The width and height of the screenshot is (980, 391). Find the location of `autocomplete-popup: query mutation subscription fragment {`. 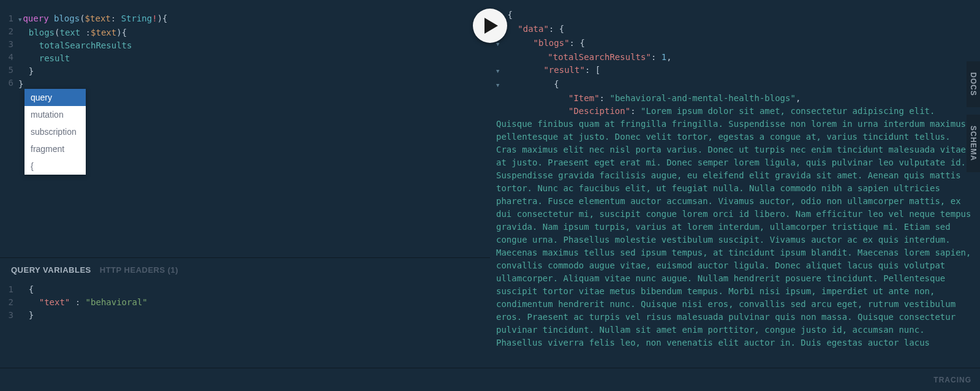

autocomplete-popup: query mutation subscription fragment { is located at coordinates (55, 132).